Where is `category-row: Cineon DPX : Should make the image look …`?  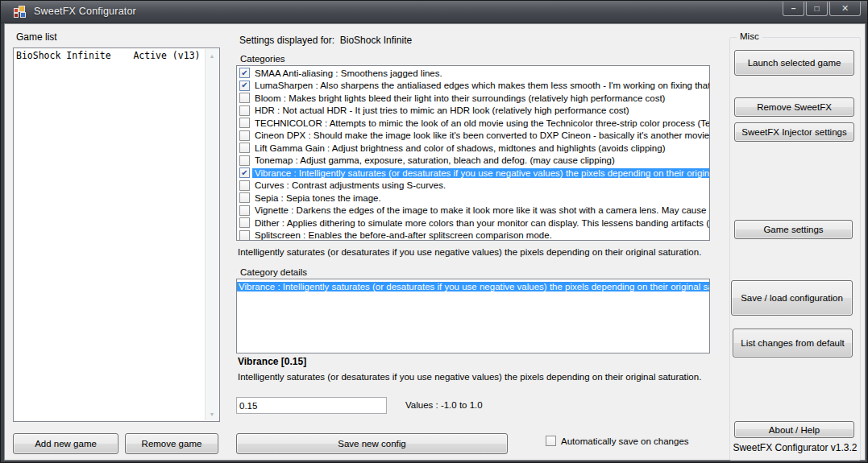 category-row: Cineon DPX : Should make the image look … is located at coordinates (473, 136).